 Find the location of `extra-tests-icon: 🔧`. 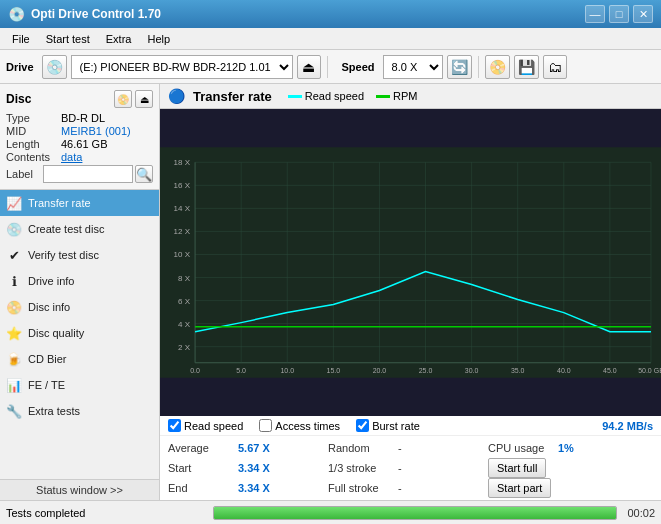

extra-tests-icon: 🔧 is located at coordinates (14, 411).